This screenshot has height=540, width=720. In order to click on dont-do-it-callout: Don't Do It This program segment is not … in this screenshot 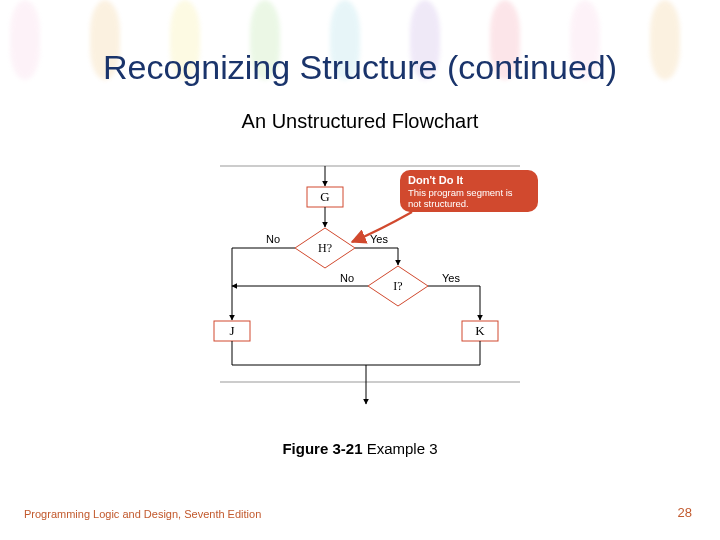, I will do `click(445, 206)`.